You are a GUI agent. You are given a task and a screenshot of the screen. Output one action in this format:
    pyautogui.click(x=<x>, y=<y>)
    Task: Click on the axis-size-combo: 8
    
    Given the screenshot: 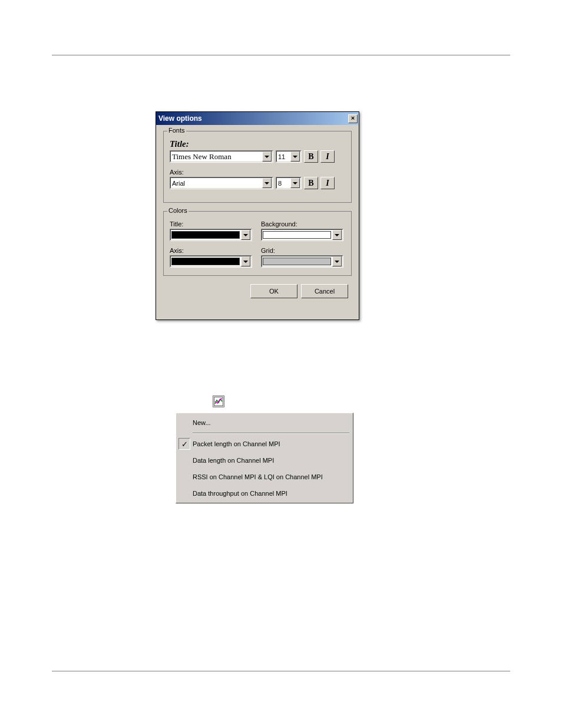 What is the action you would take?
    pyautogui.click(x=289, y=183)
    